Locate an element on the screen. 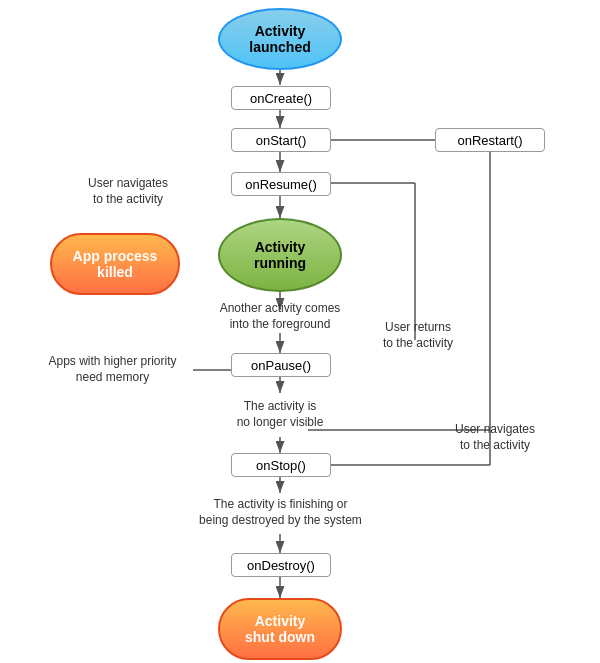 This screenshot has height=663, width=600. activity-running-label: Activity running is located at coordinates (280, 255).